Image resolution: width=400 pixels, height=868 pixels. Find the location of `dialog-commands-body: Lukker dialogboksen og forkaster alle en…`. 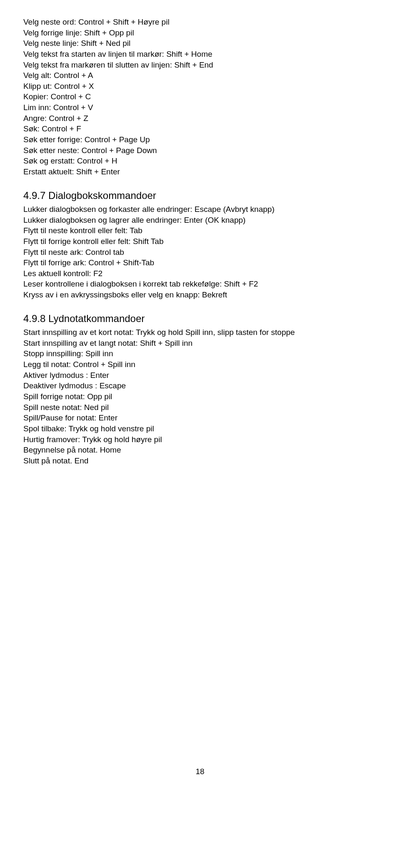

dialog-commands-body: Lukker dialogboksen og forkaster alle en… is located at coordinates (200, 252).